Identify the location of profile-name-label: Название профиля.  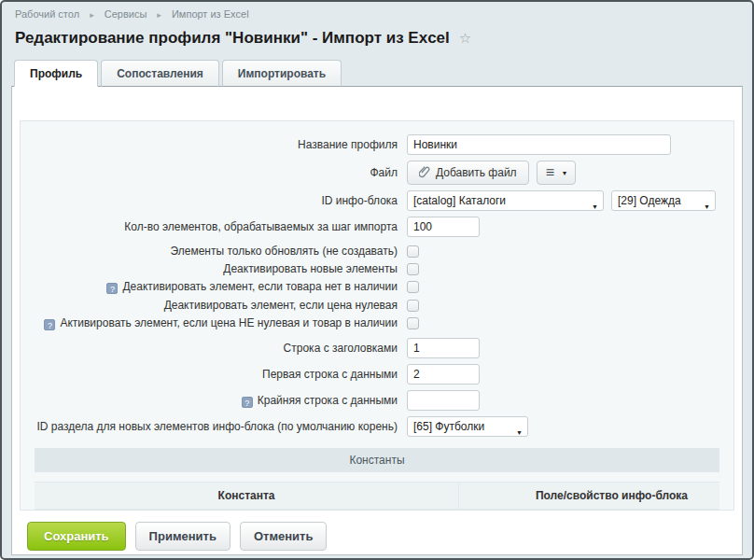
(214, 145).